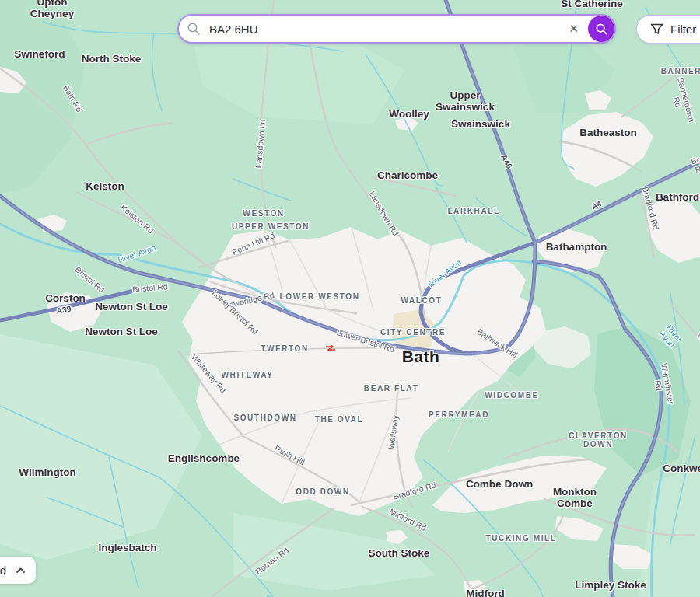  I want to click on bottom-toggle-label: d, so click(3, 571).